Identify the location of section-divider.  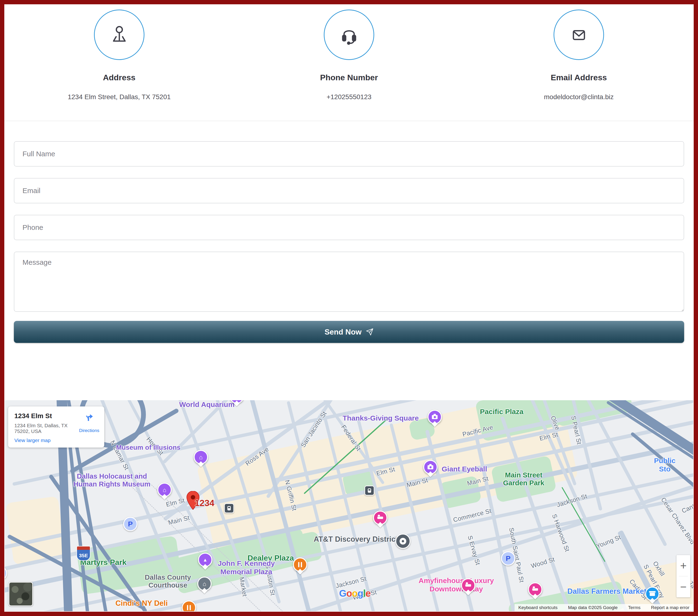
(349, 121).